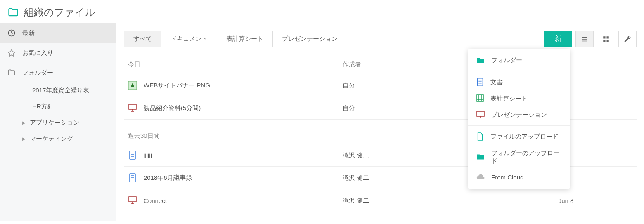 The image size is (644, 224). Describe the element at coordinates (519, 157) in the screenshot. I see `dropdown-item-upload-folder: フォルダーのアップロード` at that location.